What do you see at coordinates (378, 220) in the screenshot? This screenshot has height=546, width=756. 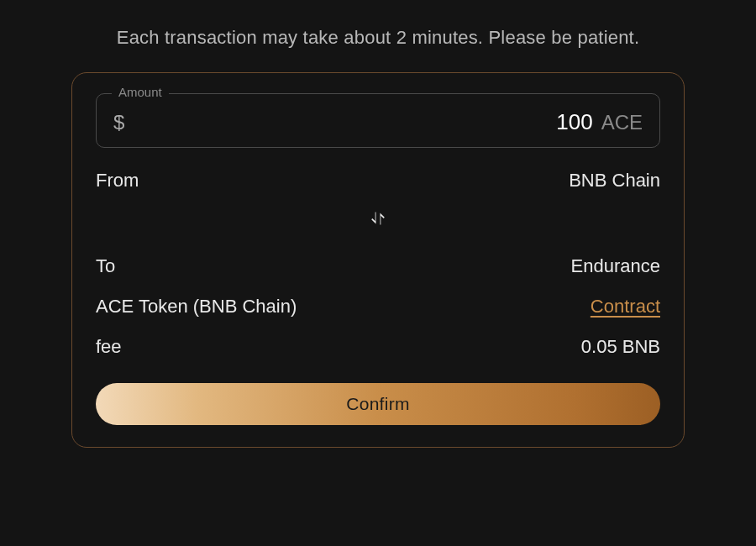 I see `swap-row` at bounding box center [378, 220].